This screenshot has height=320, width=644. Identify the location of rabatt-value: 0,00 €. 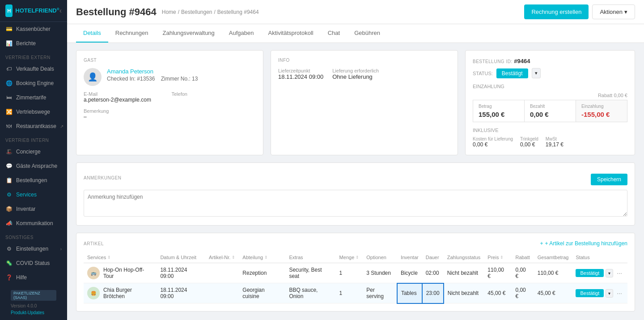
(621, 95).